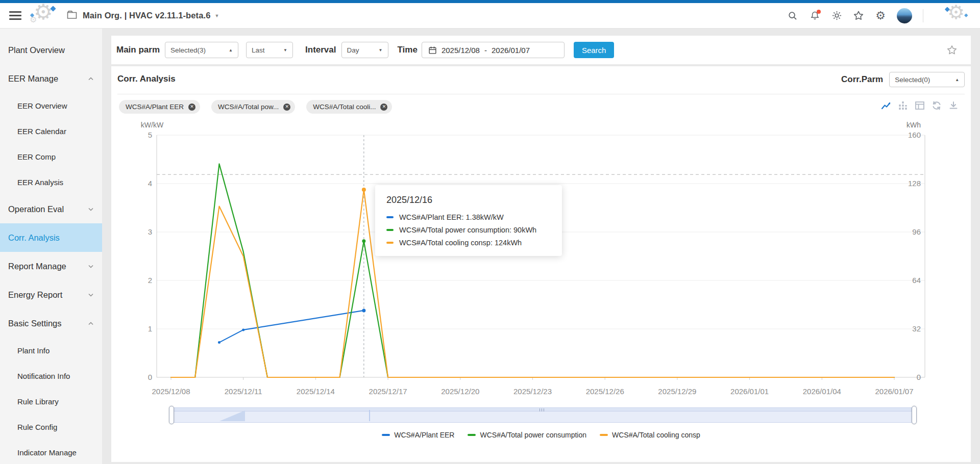 The width and height of the screenshot is (980, 464). What do you see at coordinates (937, 106) in the screenshot?
I see `refresh-icon` at bounding box center [937, 106].